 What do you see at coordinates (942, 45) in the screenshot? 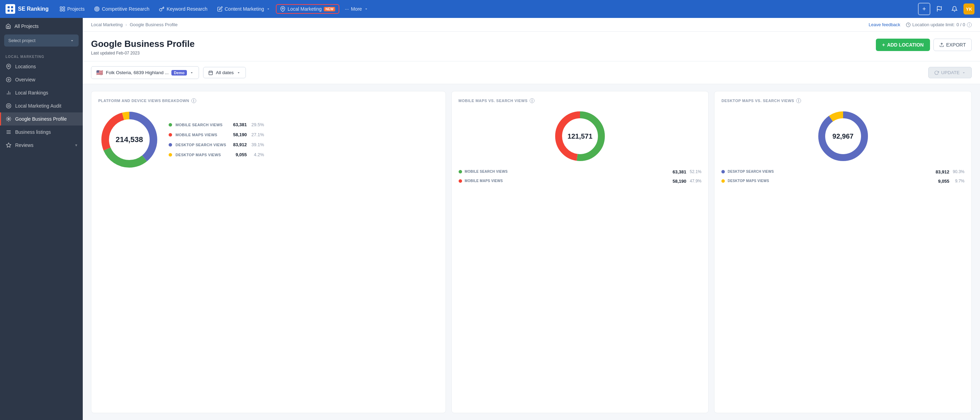
I see `export-icon` at bounding box center [942, 45].